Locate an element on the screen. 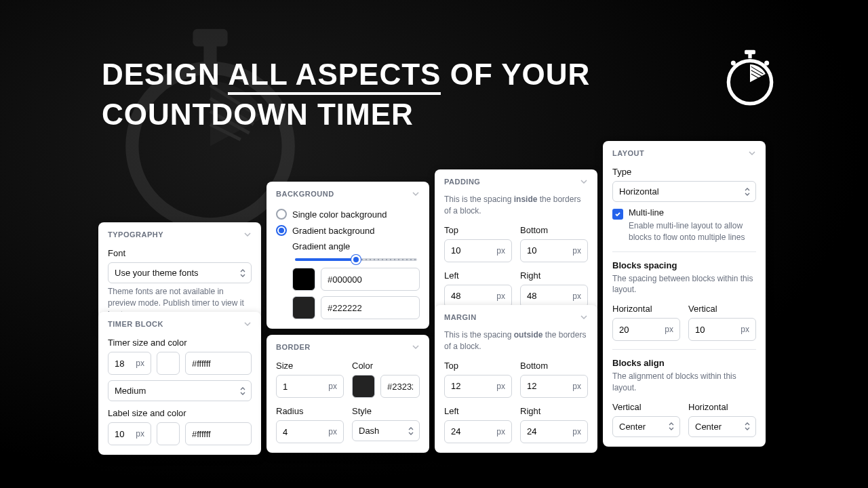 This screenshot has width=868, height=488. timer-size-input: px is located at coordinates (130, 363).